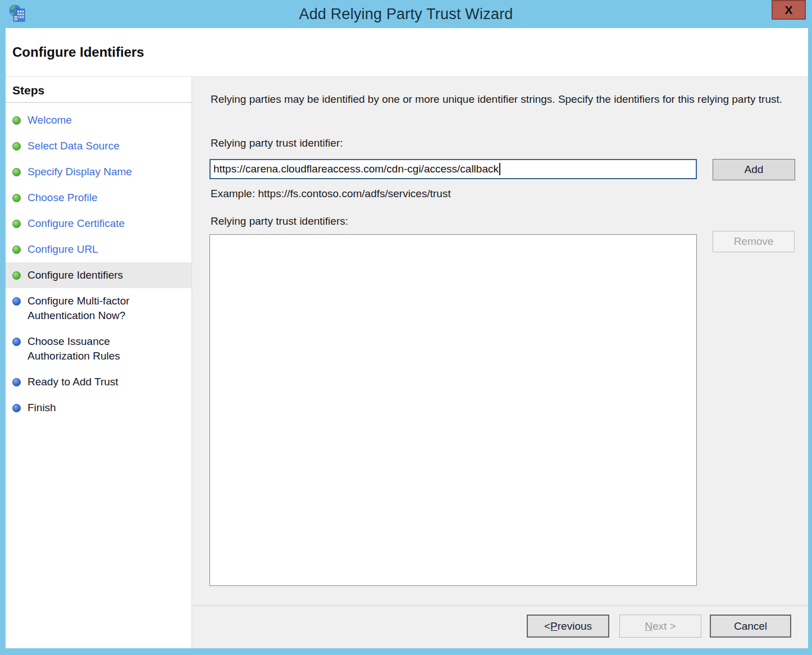 Image resolution: width=812 pixels, height=655 pixels. Describe the element at coordinates (99, 408) in the screenshot. I see `sidebar-step: Finish` at that location.